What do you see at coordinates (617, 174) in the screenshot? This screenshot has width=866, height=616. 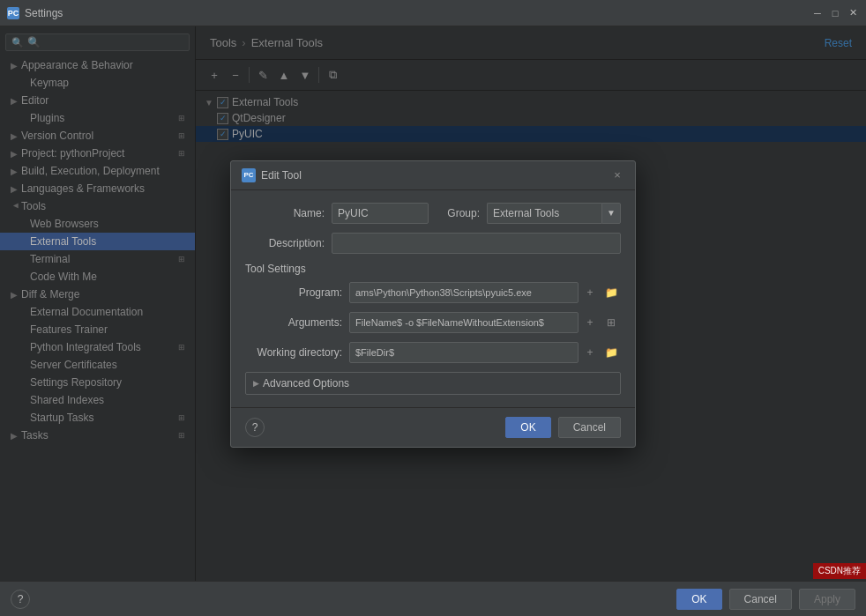 I see `modal-close-button: ×` at bounding box center [617, 174].